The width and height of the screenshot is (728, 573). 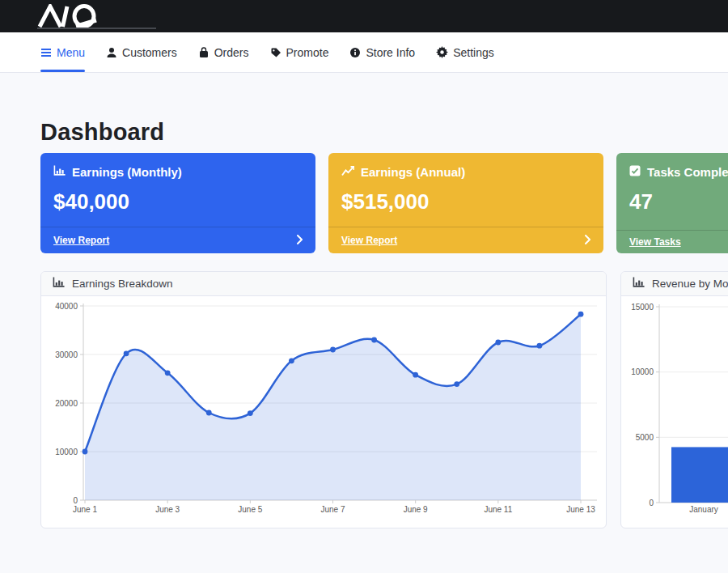 What do you see at coordinates (382, 53) in the screenshot?
I see `nav-item-store-info: Store Info` at bounding box center [382, 53].